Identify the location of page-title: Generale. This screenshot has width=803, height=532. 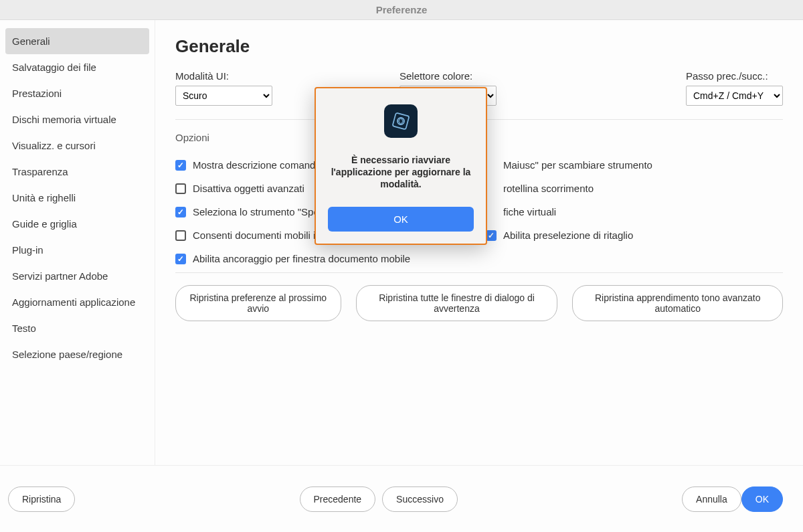
(479, 47).